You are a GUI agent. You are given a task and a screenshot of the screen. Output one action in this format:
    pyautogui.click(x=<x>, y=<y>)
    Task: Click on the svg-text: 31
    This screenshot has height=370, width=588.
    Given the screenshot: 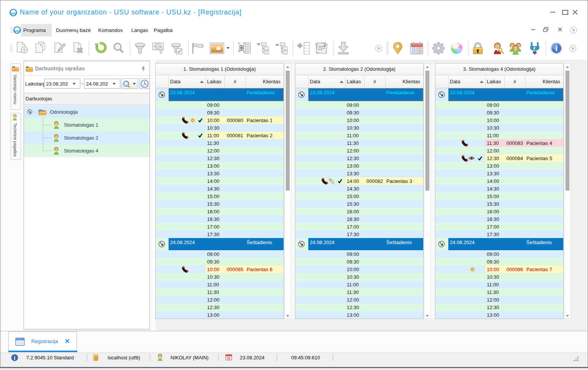 What is the action you would take?
    pyautogui.click(x=229, y=358)
    